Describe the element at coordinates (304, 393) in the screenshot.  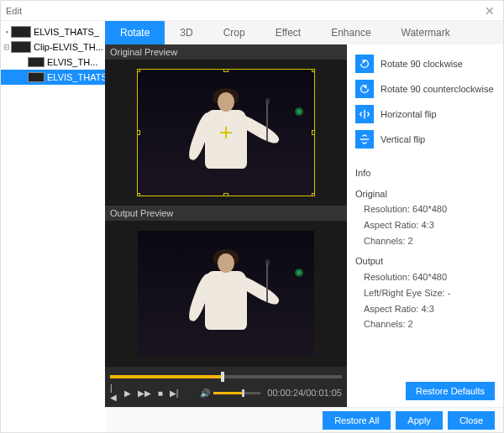
I see `time-display: 00:00:24/00:01:05` at that location.